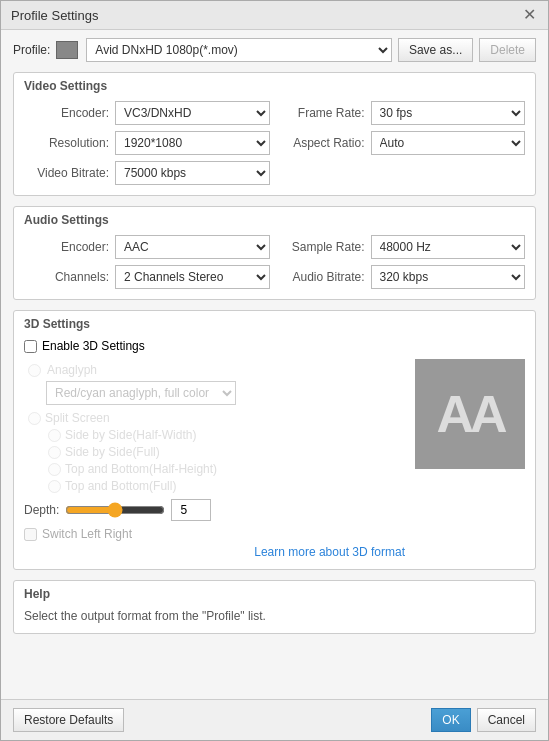 The image size is (549, 741). I want to click on side-by-side-half-label: Side by Side(Half-Width), so click(130, 435).